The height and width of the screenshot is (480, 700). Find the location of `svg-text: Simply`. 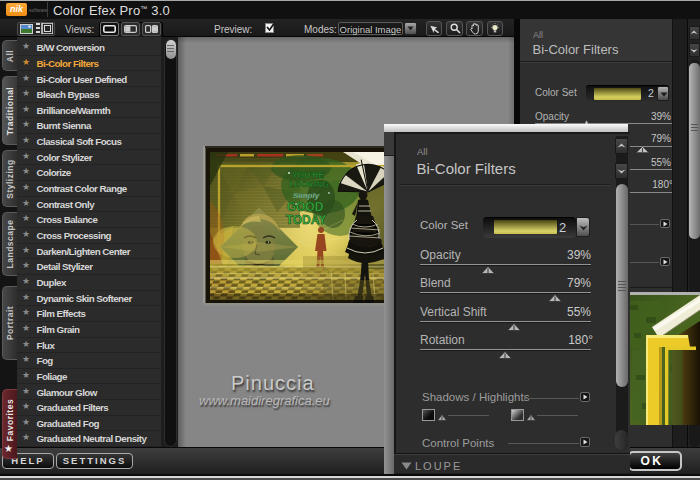

svg-text: Simply is located at coordinates (306, 196).